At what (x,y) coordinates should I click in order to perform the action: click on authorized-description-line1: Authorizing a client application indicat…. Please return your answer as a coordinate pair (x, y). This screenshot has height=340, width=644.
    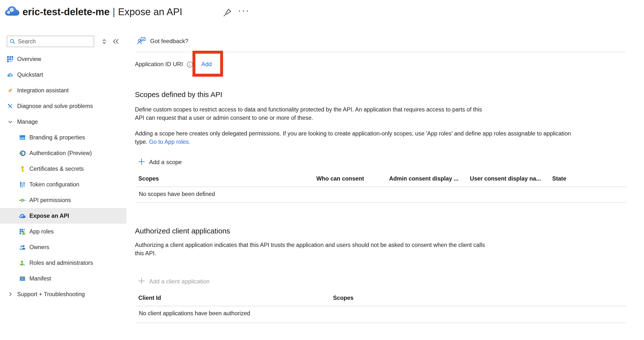
    Looking at the image, I should click on (310, 245).